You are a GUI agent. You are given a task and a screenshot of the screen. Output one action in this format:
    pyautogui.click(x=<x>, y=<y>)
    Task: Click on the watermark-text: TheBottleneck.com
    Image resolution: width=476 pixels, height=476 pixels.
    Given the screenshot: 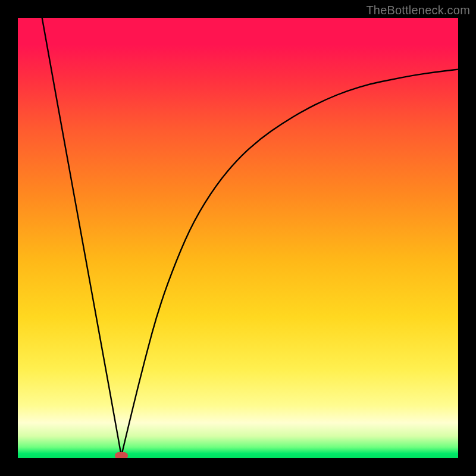 What is the action you would take?
    pyautogui.click(x=418, y=11)
    